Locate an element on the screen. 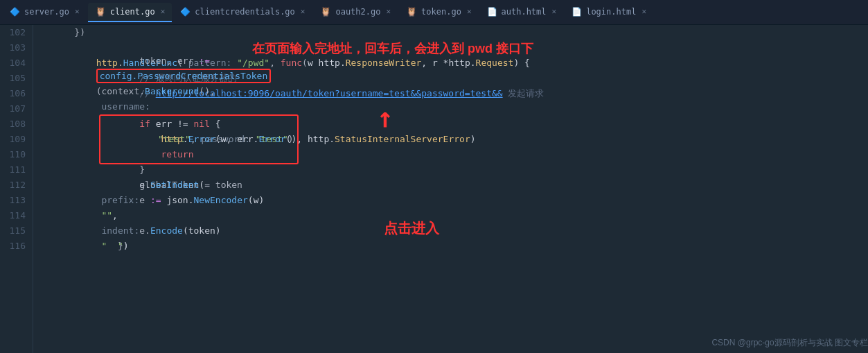  tab-close-clientcred: ✕ is located at coordinates (303, 11).